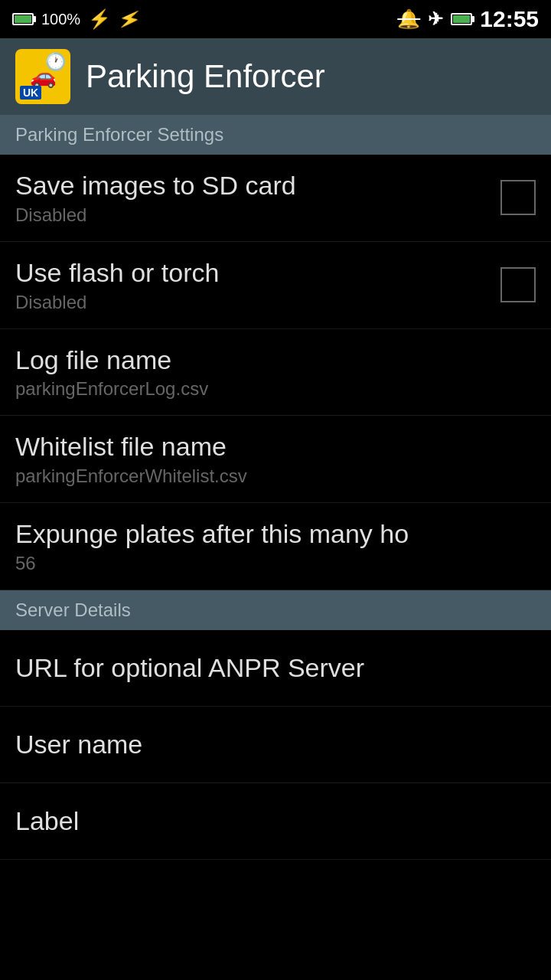  What do you see at coordinates (518, 285) in the screenshot?
I see `setting-use-flash-checkbox` at bounding box center [518, 285].